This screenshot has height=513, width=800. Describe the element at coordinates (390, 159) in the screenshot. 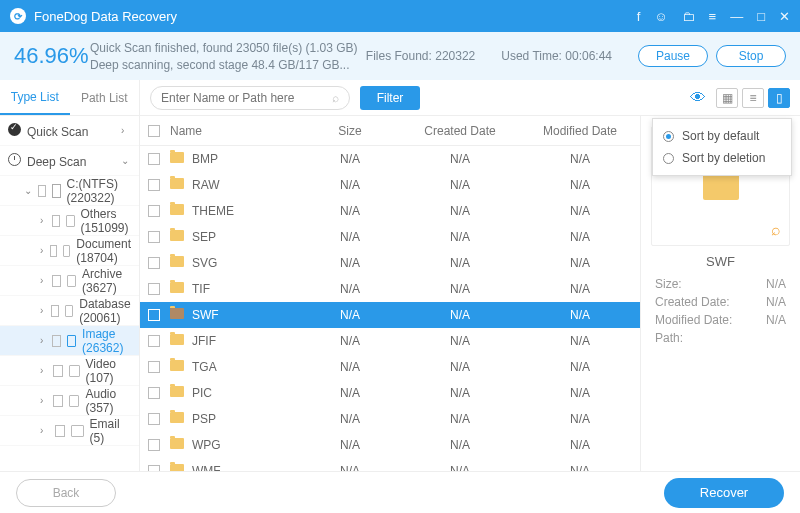

I see `table-row: BMPN/AN/AN/A` at that location.